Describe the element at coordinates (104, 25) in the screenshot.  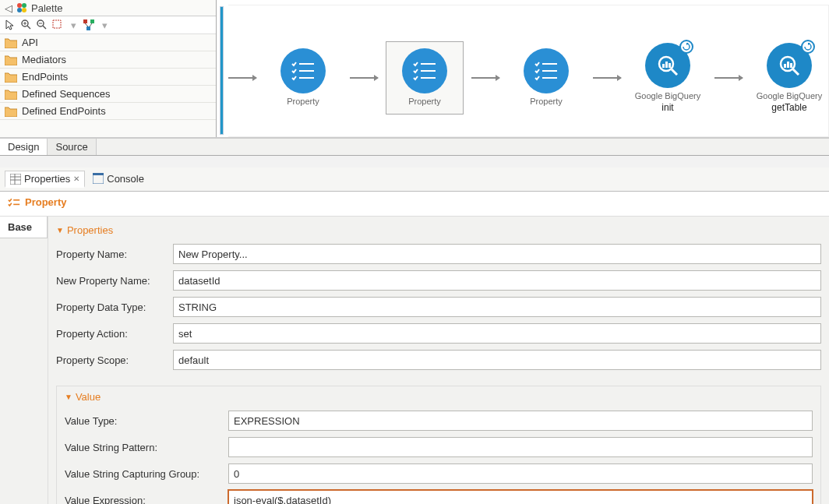
I see `dropdown-sep-2: ▾` at that location.